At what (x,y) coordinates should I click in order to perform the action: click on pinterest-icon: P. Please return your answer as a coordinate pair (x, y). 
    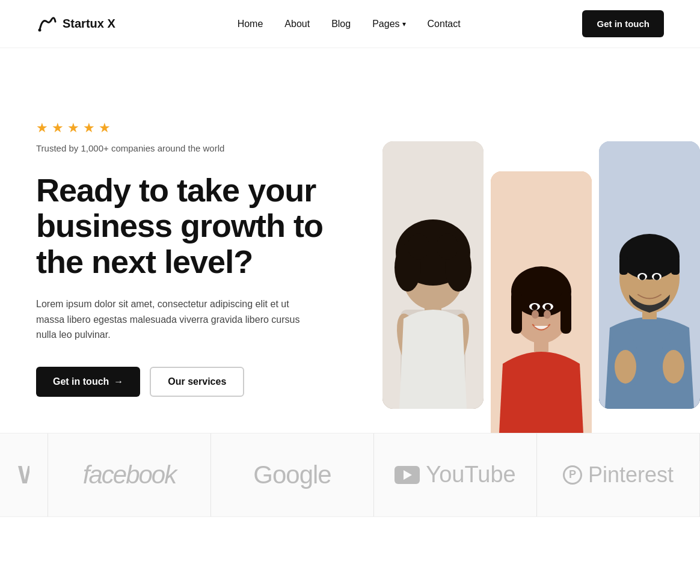
    Looking at the image, I should click on (573, 475).